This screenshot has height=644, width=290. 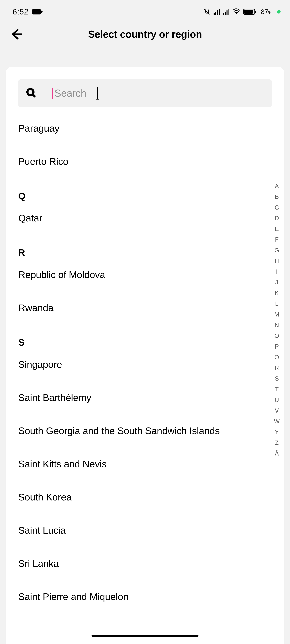 I want to click on country-item: Sri Lanka, so click(x=145, y=564).